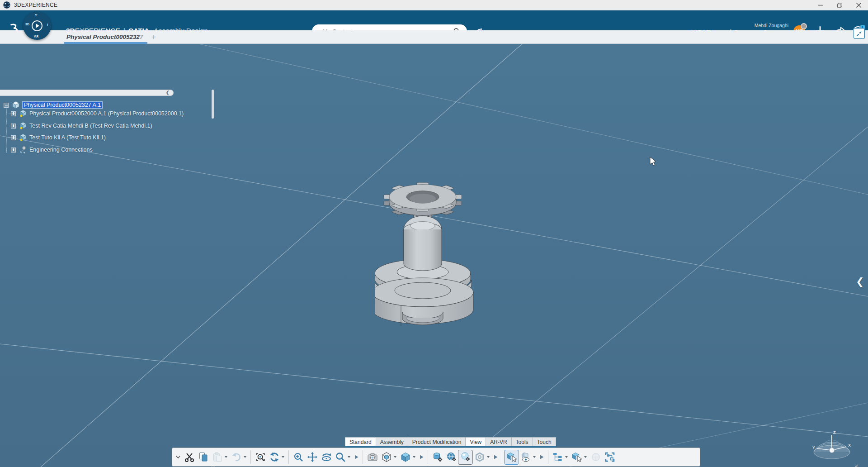 The image size is (868, 467). What do you see at coordinates (544, 442) in the screenshot?
I see `ribbon-tab-touch: Touch` at bounding box center [544, 442].